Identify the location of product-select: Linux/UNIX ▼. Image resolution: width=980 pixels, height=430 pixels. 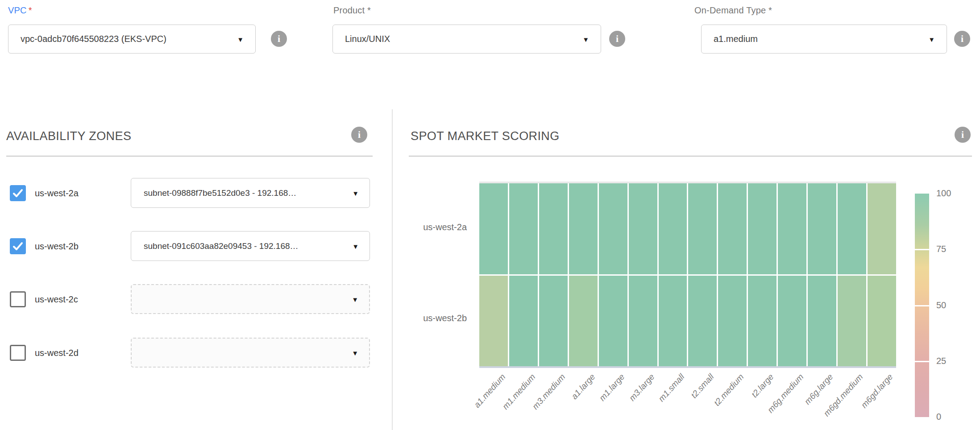
(467, 39).